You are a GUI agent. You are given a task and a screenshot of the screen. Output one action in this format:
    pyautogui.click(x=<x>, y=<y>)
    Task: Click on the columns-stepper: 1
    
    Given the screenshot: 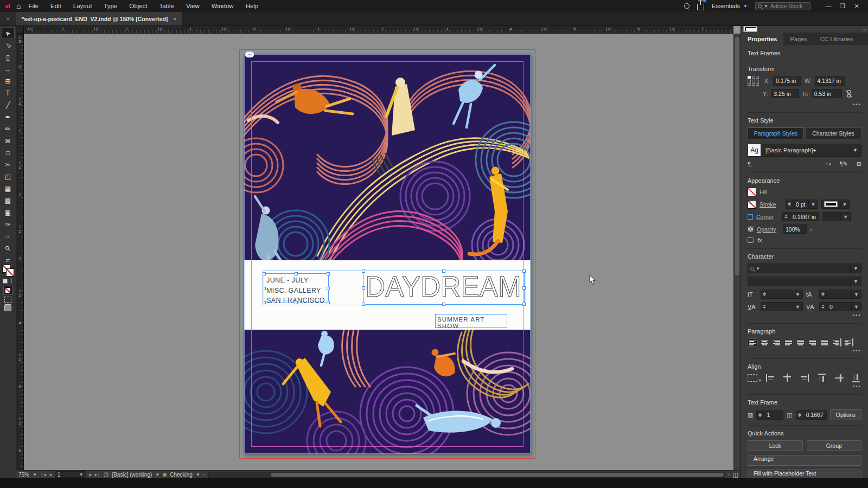 What is the action you would take?
    pyautogui.click(x=770, y=415)
    